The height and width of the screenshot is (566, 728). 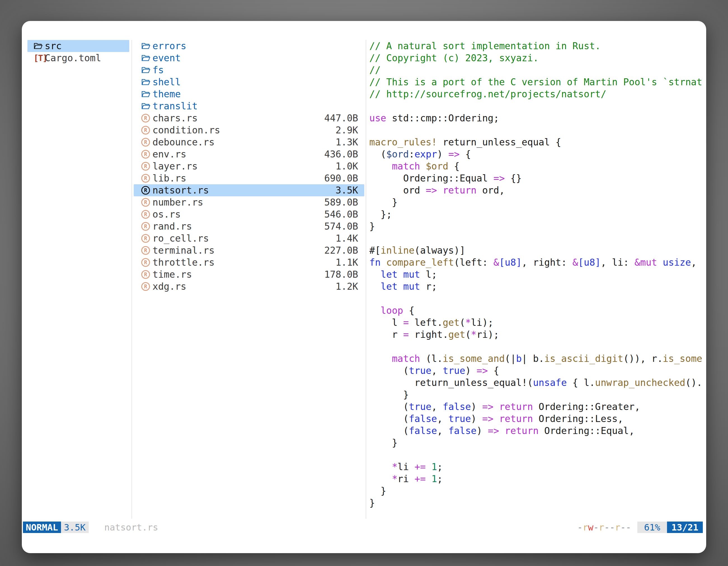 What do you see at coordinates (39, 58) in the screenshot?
I see `toml-file-icon: [T]` at bounding box center [39, 58].